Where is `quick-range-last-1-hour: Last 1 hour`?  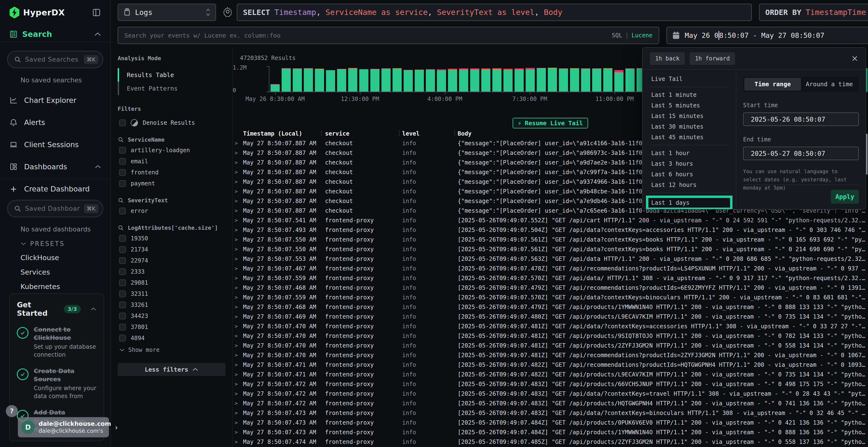 quick-range-last-1-hour: Last 1 hour is located at coordinates (689, 153).